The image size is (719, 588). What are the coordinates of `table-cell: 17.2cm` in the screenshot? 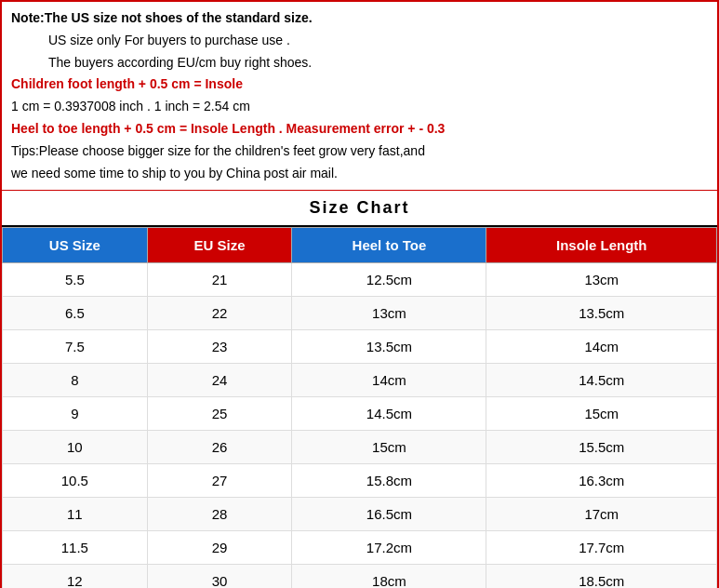 It's located at (389, 548).